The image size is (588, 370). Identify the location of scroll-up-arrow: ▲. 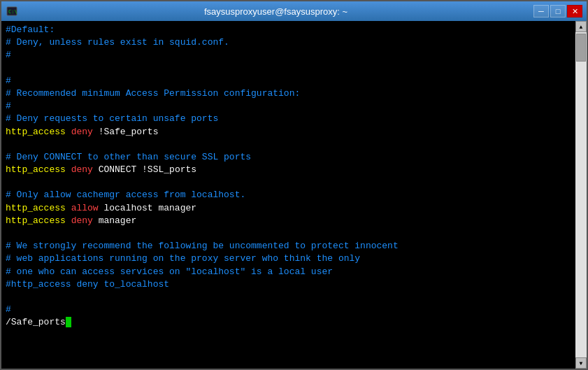
(581, 27).